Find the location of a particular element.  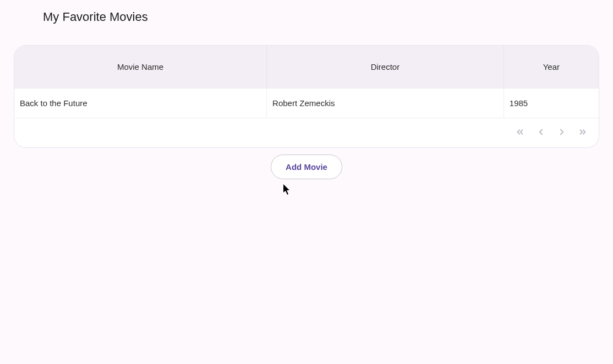

cursor-icon is located at coordinates (287, 191).